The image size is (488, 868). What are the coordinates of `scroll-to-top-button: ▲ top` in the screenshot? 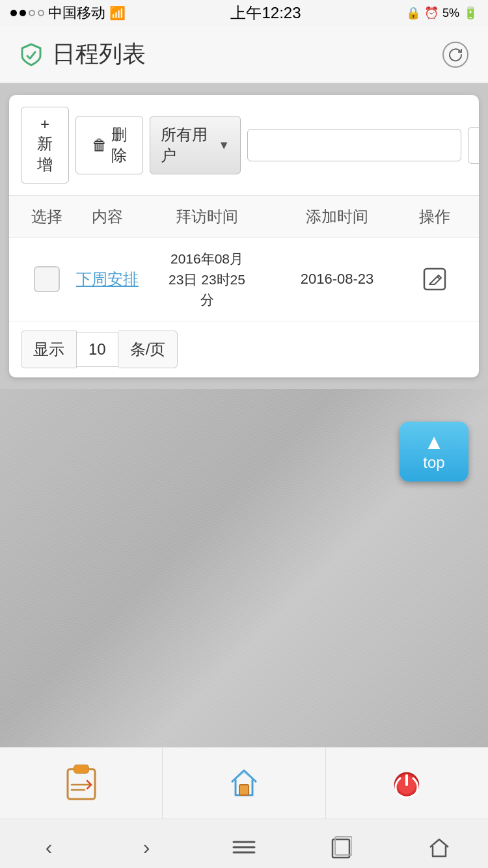 It's located at (434, 452).